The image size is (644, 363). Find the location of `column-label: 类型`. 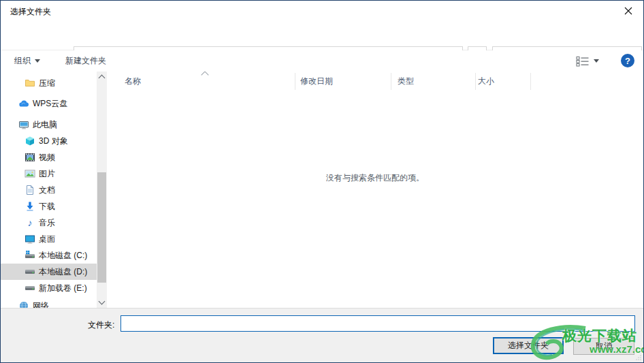

column-label: 类型 is located at coordinates (406, 82).